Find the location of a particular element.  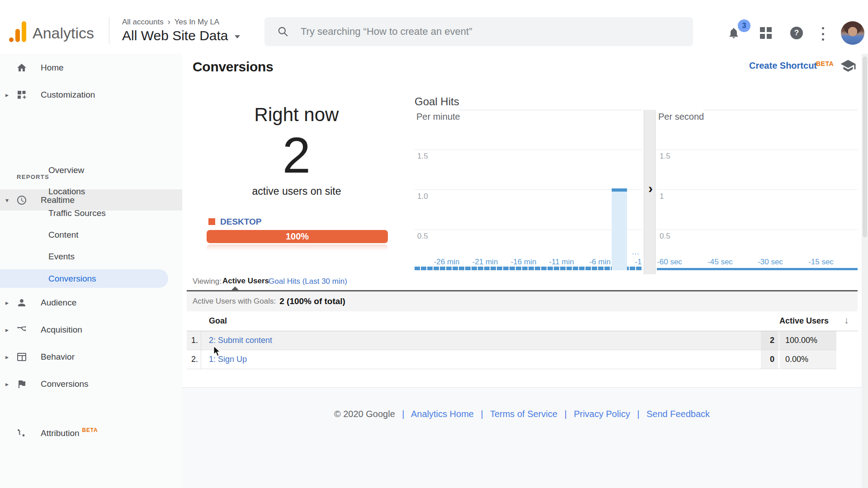

sidebar-subitem-label: Conversions is located at coordinates (72, 279).